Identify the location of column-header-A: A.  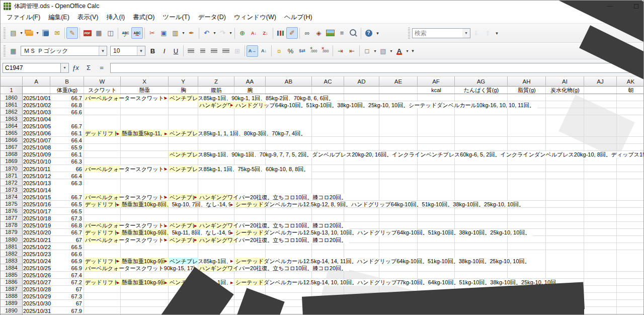
(36, 82).